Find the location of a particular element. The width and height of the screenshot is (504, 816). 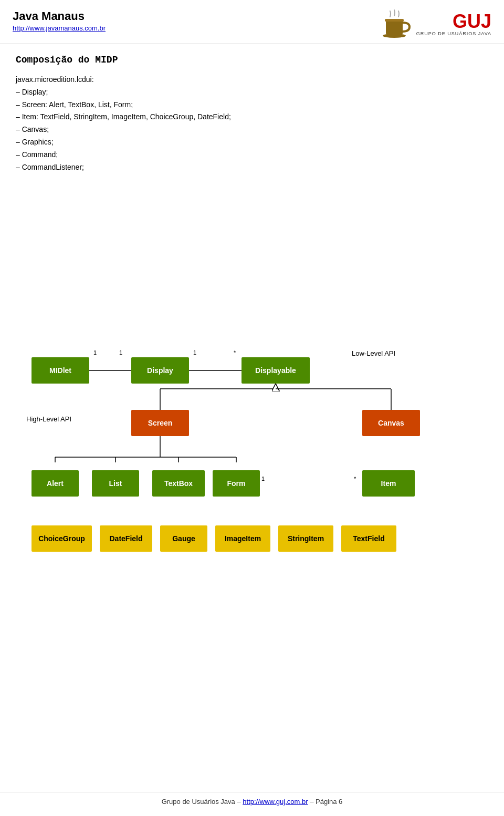

alert-box: Alert is located at coordinates (55, 483).